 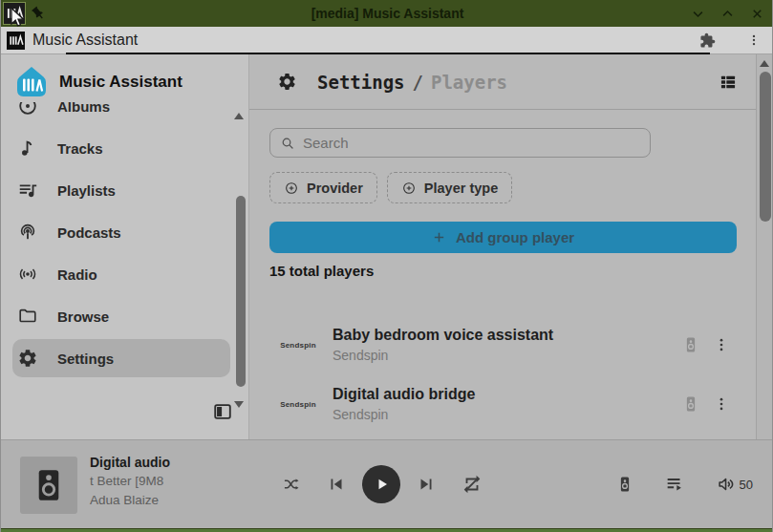 I want to click on sidebar-item-label: Settings, so click(x=86, y=359).